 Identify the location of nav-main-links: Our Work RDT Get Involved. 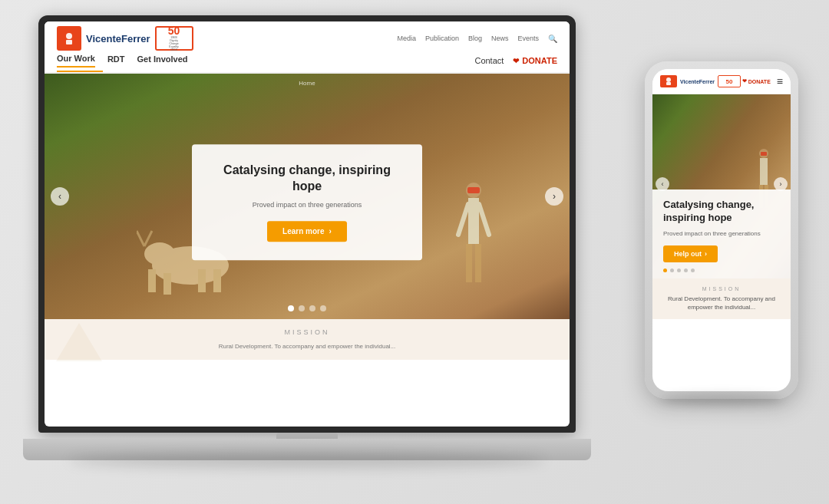
(123, 61).